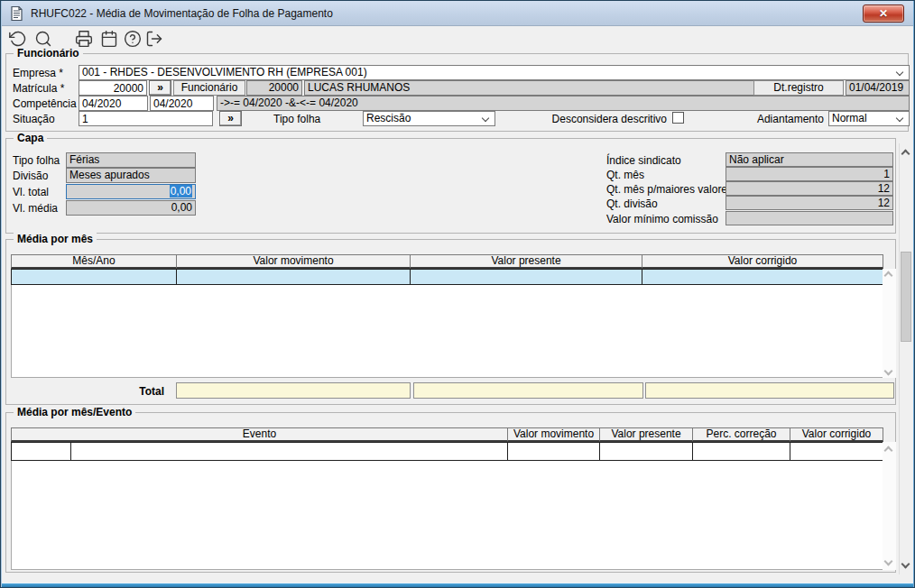 The width and height of the screenshot is (915, 588). Describe the element at coordinates (16, 14) in the screenshot. I see `window-document-icon` at that location.